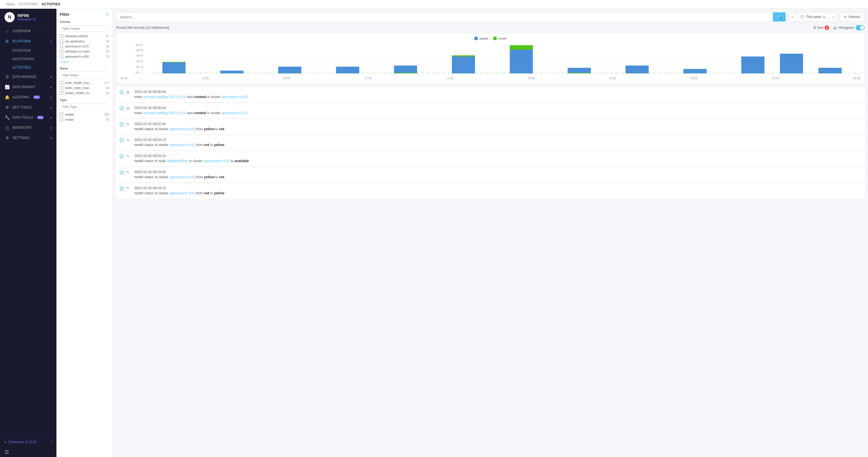 This screenshot has height=457, width=868. Describe the element at coordinates (85, 119) in the screenshot. I see `filter-type-item-1: create 60` at that location.